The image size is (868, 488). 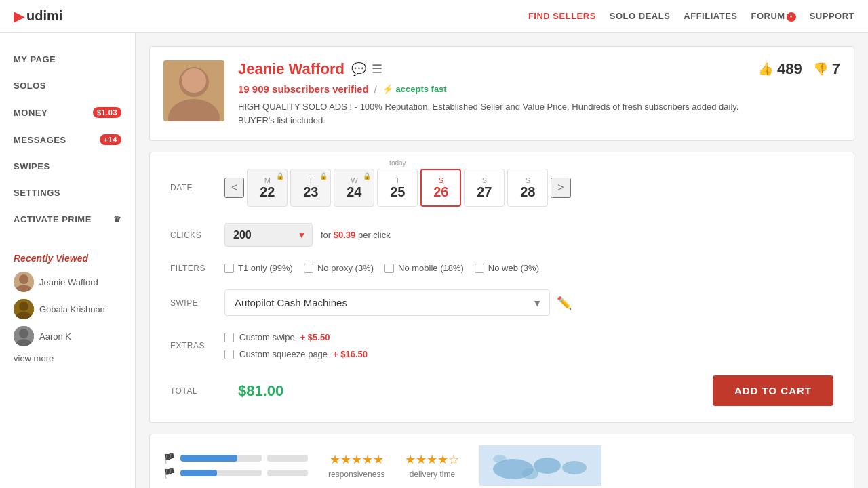 I want to click on profile-icons: 💬 ☰, so click(x=367, y=69).